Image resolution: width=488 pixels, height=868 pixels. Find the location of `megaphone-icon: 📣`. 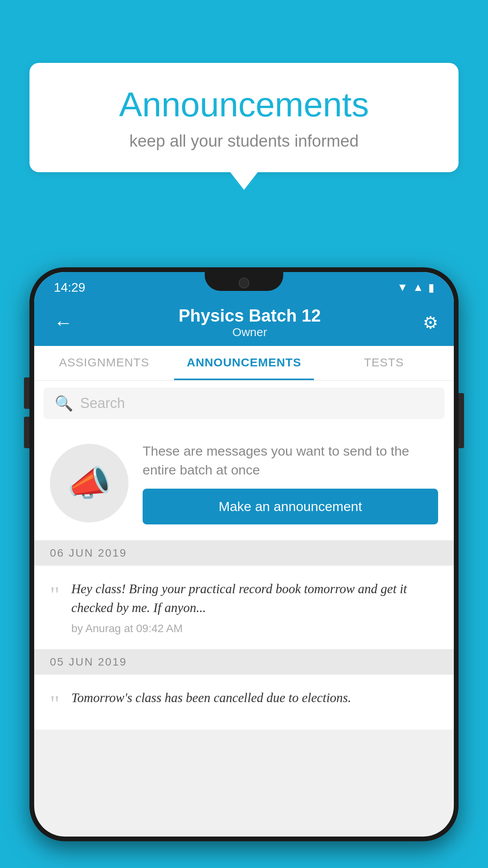

megaphone-icon: 📣 is located at coordinates (89, 484).